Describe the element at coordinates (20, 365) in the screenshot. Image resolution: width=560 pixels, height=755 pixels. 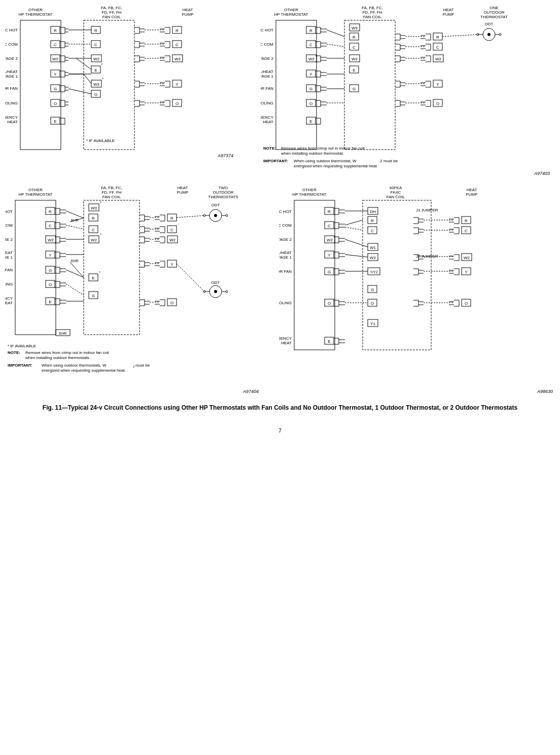
I see `svg-text: IMPORTANT:` at that location.